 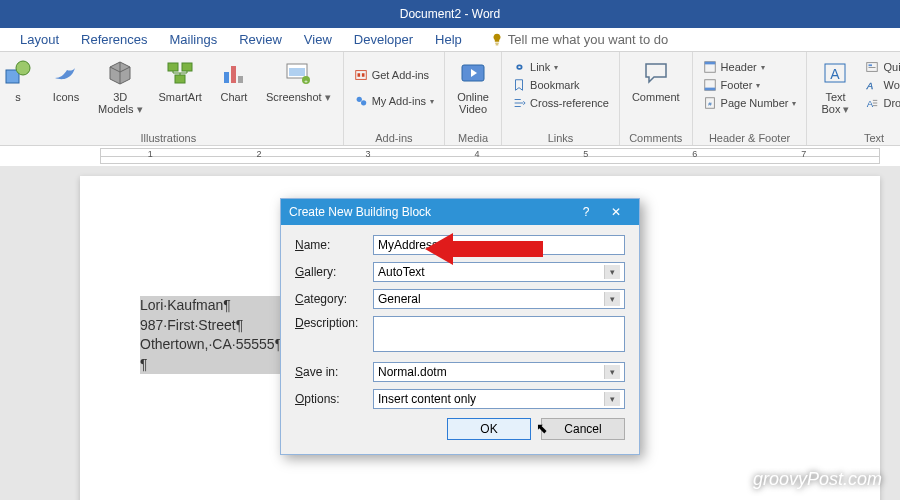 I want to click on dropcap-icon: A, so click(x=872, y=103).